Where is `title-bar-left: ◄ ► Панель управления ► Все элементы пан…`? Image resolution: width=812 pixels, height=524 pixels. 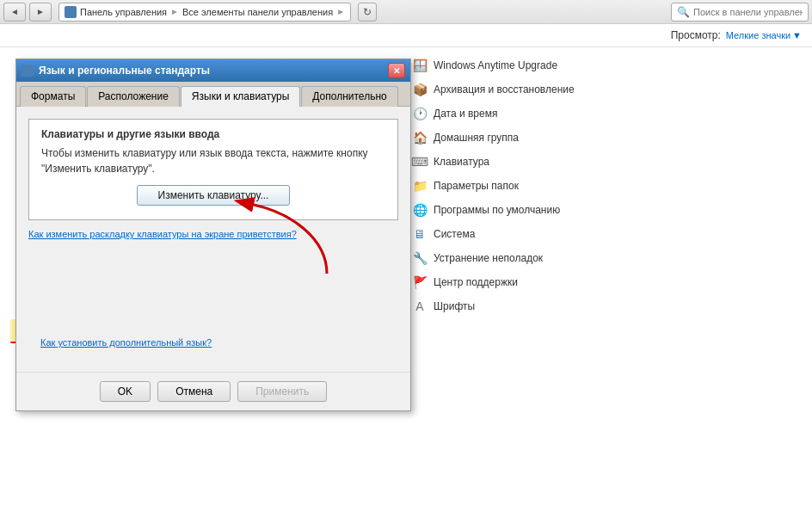 title-bar-left: ◄ ► Панель управления ► Все элементы пан… is located at coordinates (190, 12).